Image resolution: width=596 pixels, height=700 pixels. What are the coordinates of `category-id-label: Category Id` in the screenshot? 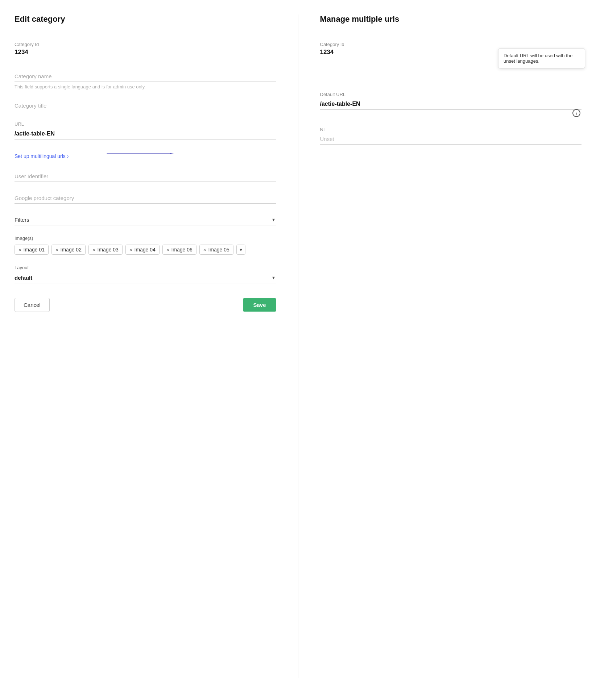 It's located at (145, 44).